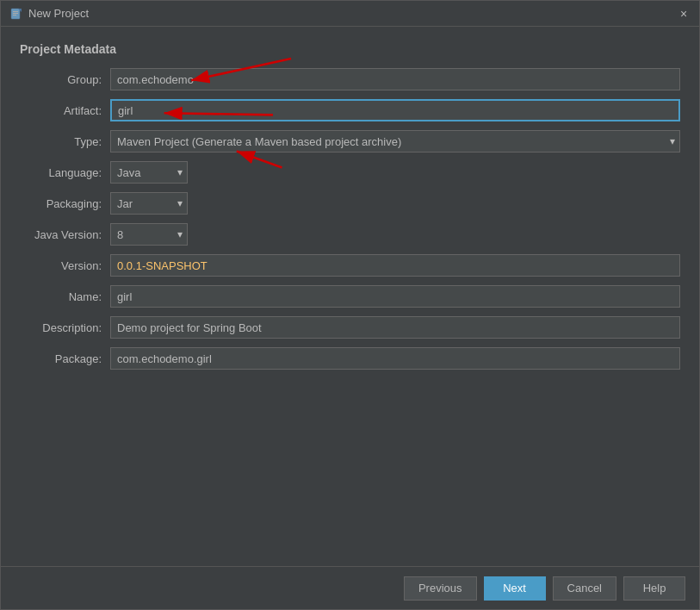  Describe the element at coordinates (350, 79) in the screenshot. I see `group-row: Group:` at that location.